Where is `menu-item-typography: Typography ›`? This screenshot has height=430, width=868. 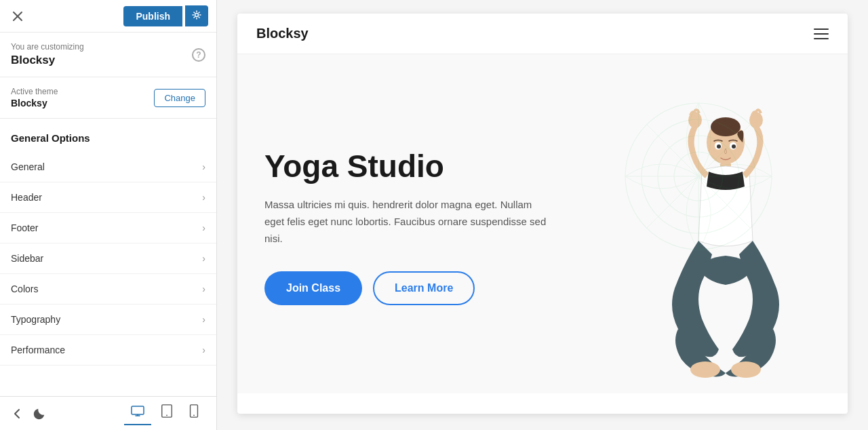
menu-item-typography: Typography › is located at coordinates (108, 320).